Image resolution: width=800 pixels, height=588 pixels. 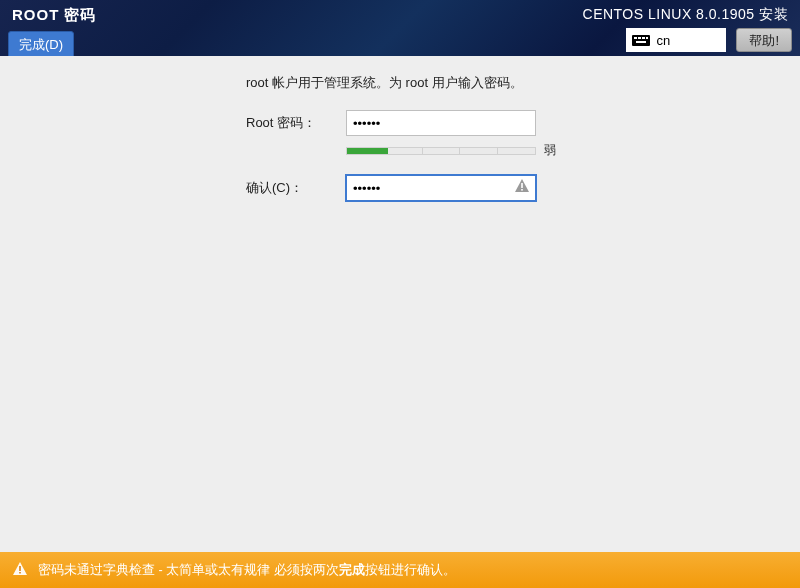 I want to click on page-title: ROOT 密码, so click(x=52, y=14).